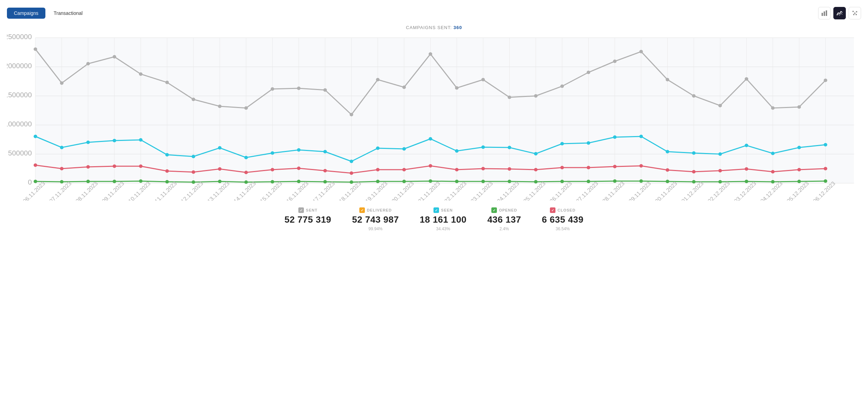 The image size is (868, 411). What do you see at coordinates (362, 210) in the screenshot?
I see `delivered-check-icon: ✓` at bounding box center [362, 210].